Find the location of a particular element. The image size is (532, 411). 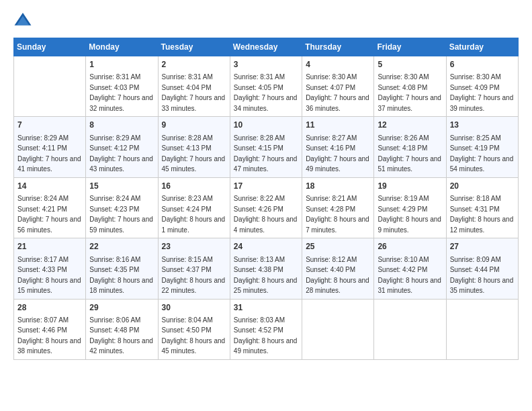

day-number: 29 is located at coordinates (122, 308).